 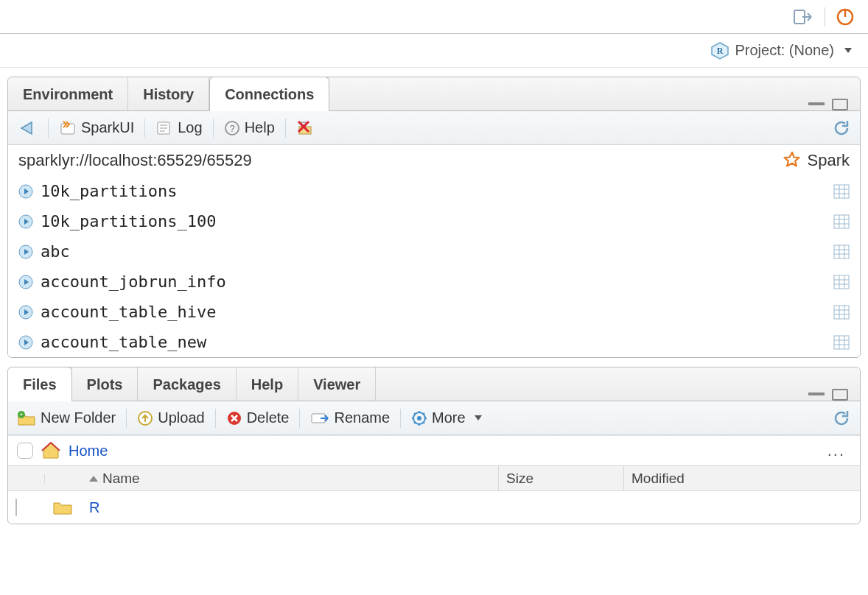 I want to click on file-modified, so click(x=742, y=507).